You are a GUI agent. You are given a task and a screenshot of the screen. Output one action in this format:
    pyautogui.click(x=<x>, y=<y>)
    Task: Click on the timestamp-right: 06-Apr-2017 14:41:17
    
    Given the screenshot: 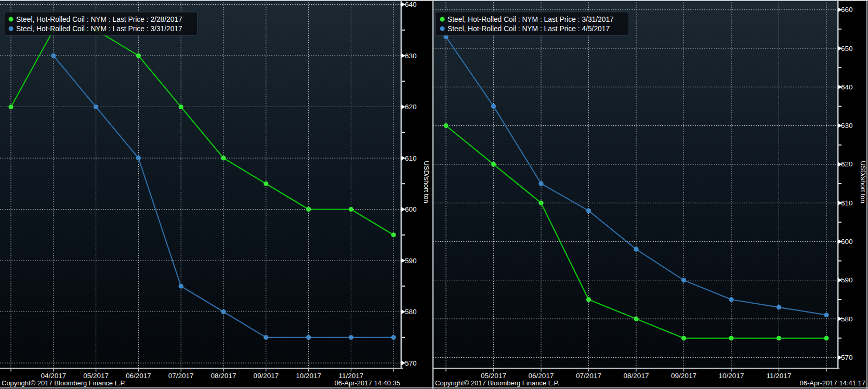 What is the action you would take?
    pyautogui.click(x=650, y=383)
    